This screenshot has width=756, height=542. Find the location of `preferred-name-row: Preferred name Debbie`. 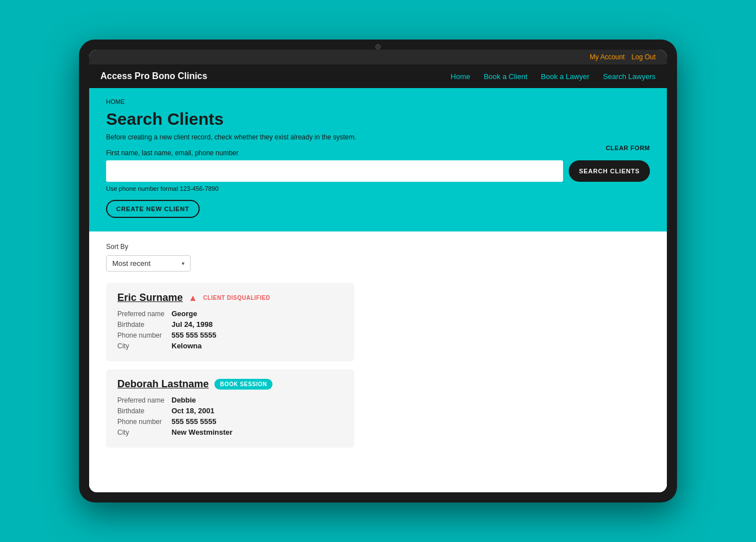

preferred-name-row: Preferred name Debbie is located at coordinates (230, 400).